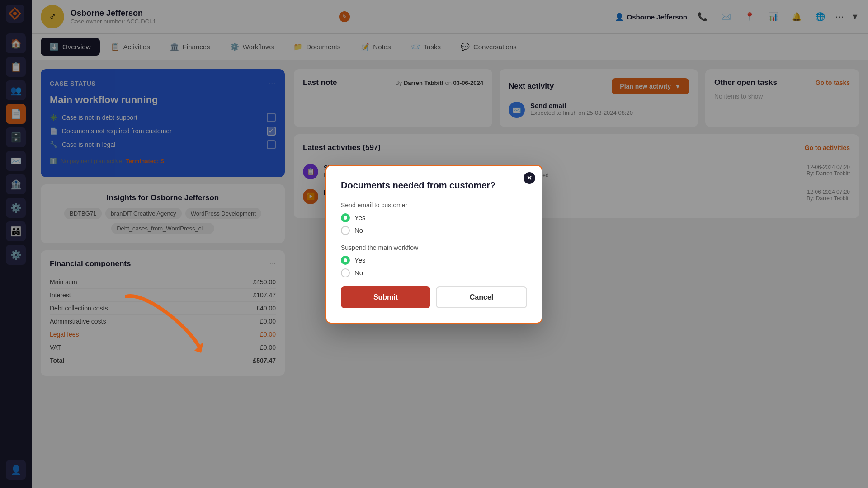 This screenshot has height=488, width=868. I want to click on suspend-label: Suspend the main workflow, so click(434, 248).